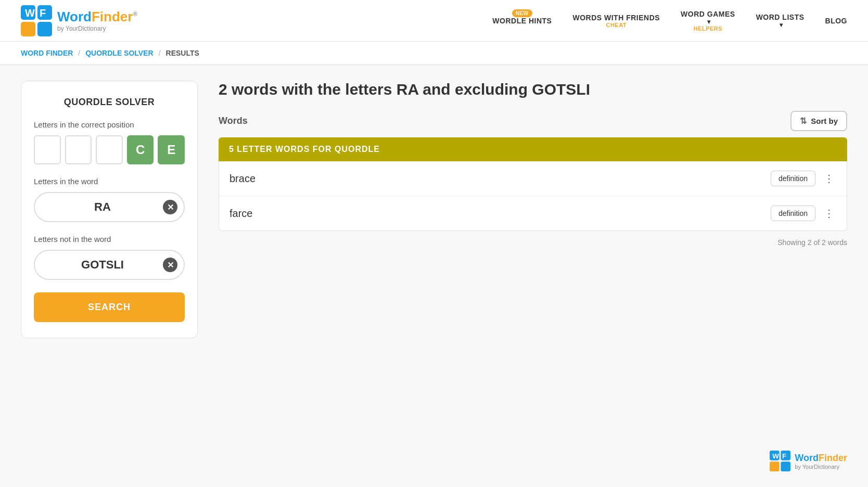 This screenshot has height=487, width=868. I want to click on showing-count: Showing 2 of 2 words, so click(533, 242).